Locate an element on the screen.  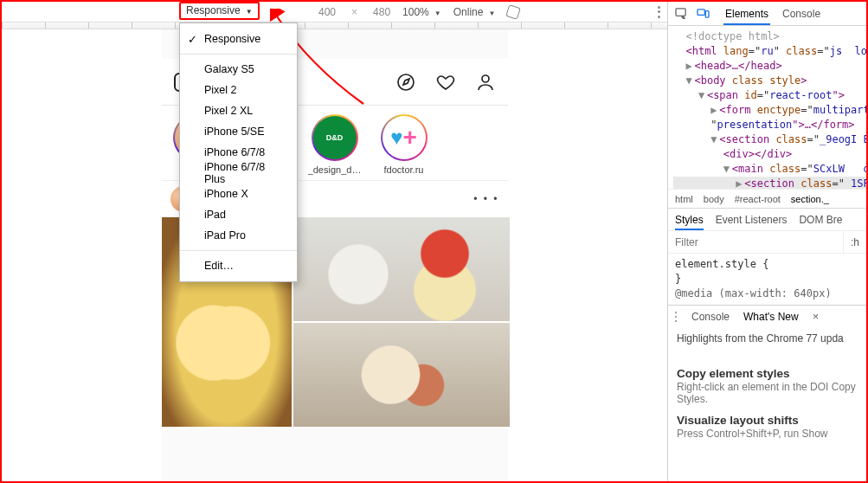
tab-elements: Elements is located at coordinates (747, 14).